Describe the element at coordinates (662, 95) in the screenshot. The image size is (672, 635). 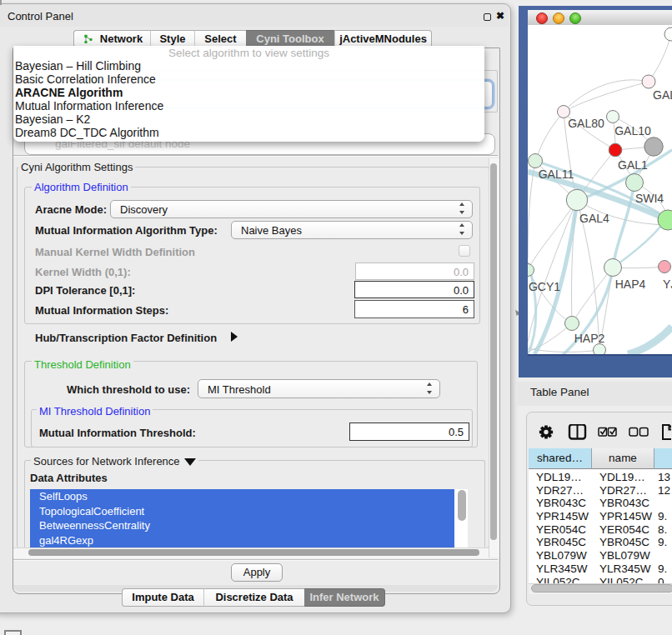
I see `svg-text: GAL7` at that location.